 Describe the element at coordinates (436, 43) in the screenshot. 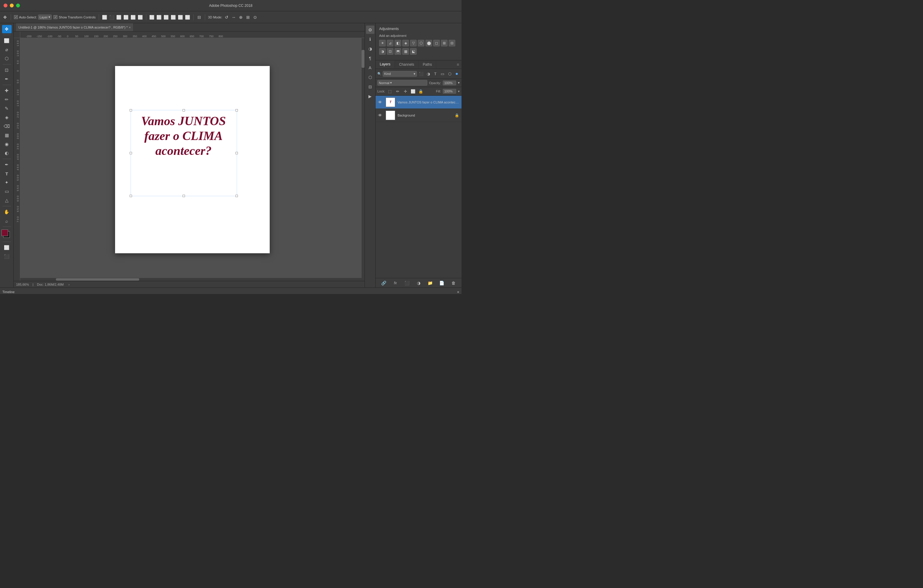

I see `photo-filter-adj-icon: ◻` at that location.